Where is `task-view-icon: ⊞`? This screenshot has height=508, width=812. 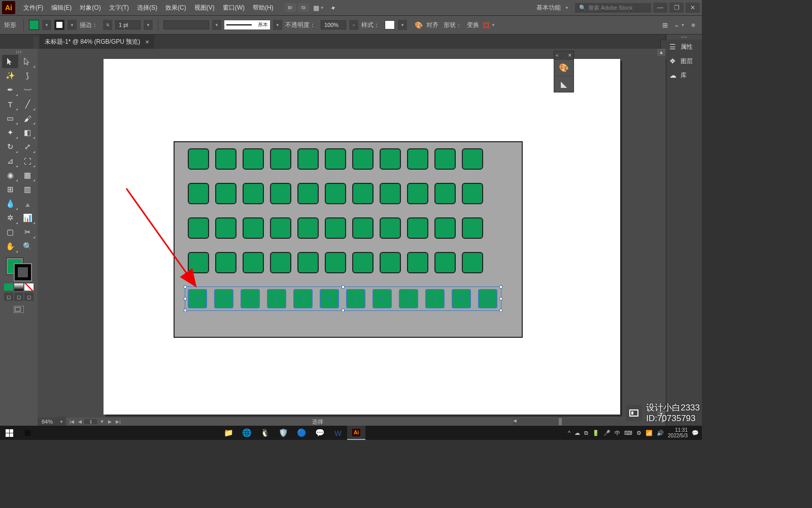
task-view-icon: ⊞ is located at coordinates (27, 433).